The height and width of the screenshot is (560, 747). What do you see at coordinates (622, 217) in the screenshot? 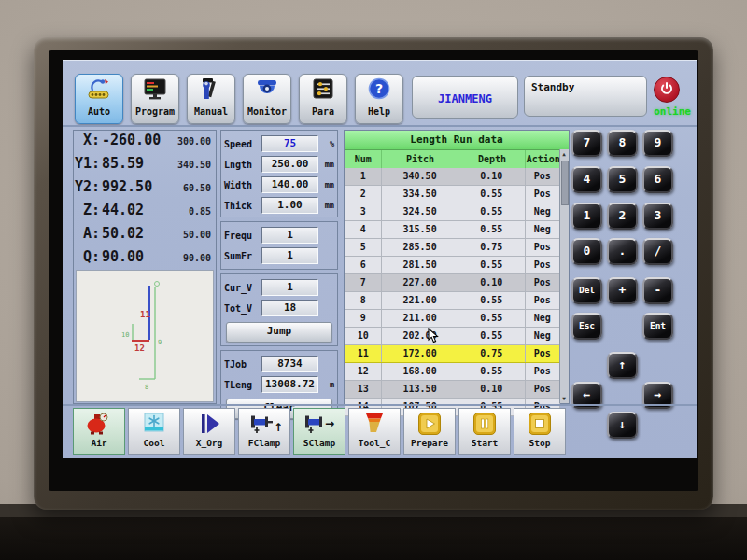
I see `key-2: 2` at bounding box center [622, 217].